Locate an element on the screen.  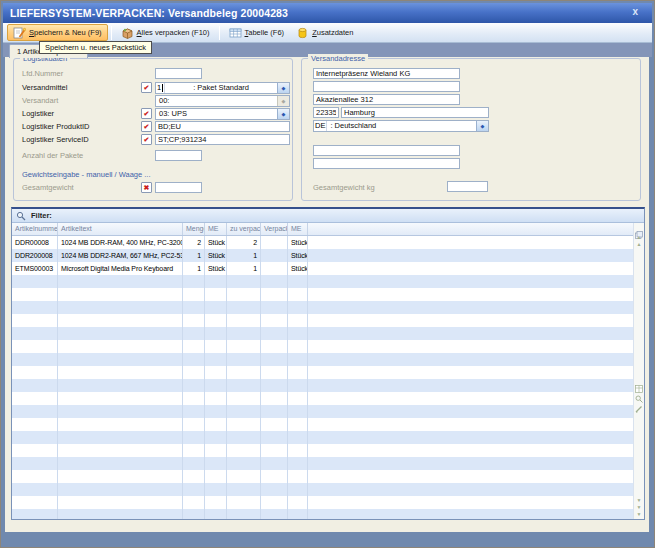
scroll-top-icon: ▲ is located at coordinates (640, 238).